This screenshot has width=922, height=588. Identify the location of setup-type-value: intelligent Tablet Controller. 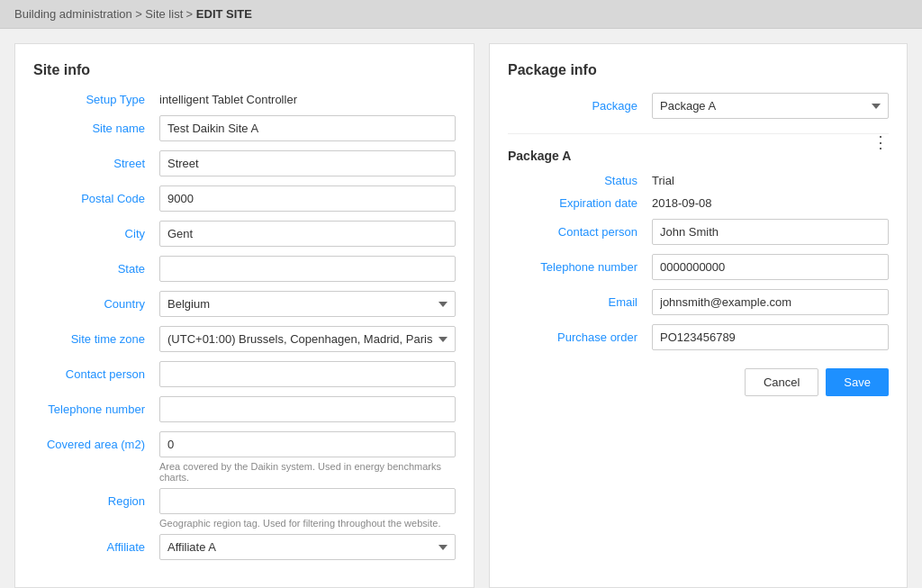
(229, 99).